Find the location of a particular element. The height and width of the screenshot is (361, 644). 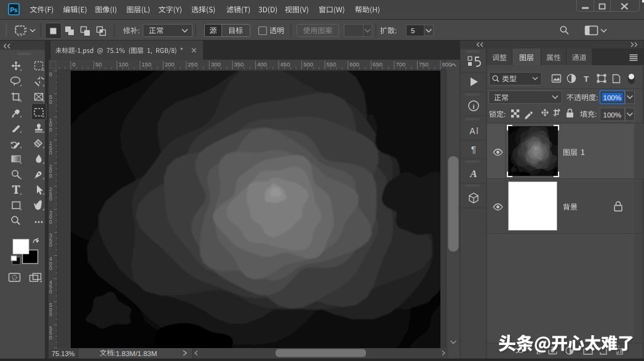

svg-text: 250 is located at coordinates (193, 64).